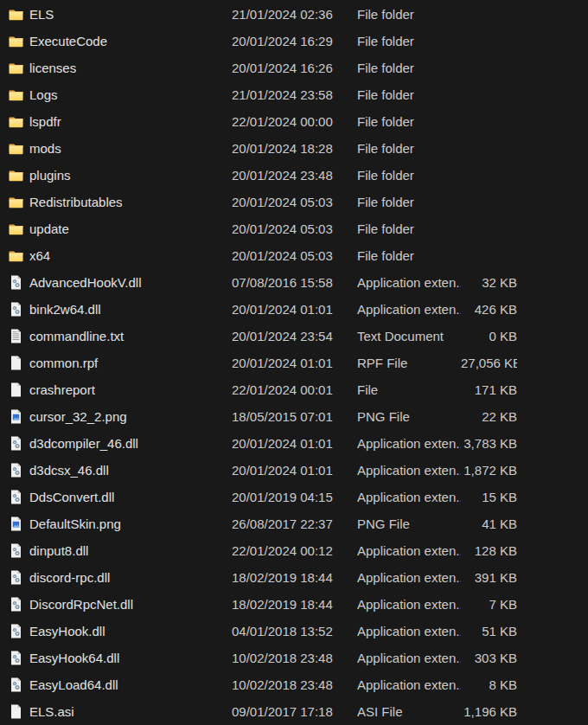 This screenshot has height=725, width=588. What do you see at coordinates (120, 228) in the screenshot?
I see `file-name-cell: update` at bounding box center [120, 228].